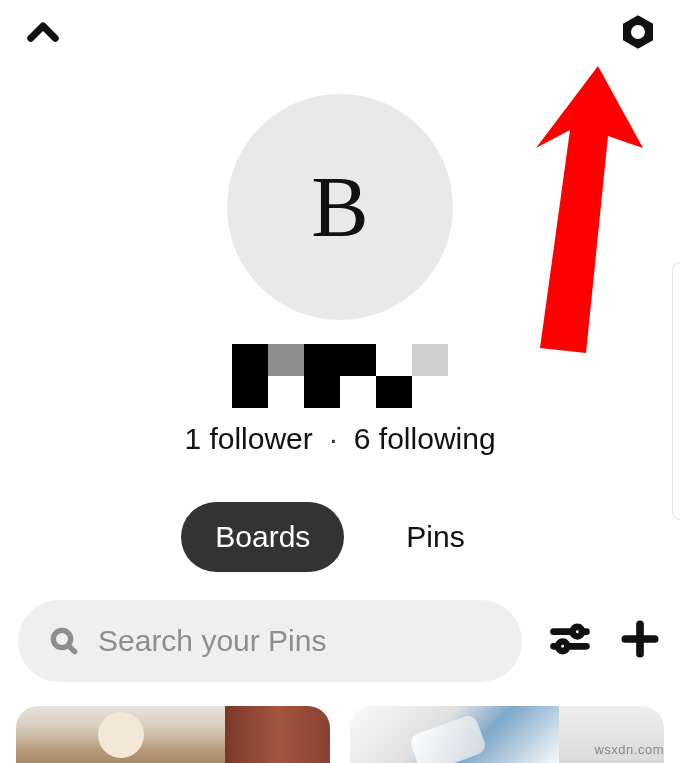 This screenshot has width=680, height=763. I want to click on followers-link: 1 follower, so click(248, 438).